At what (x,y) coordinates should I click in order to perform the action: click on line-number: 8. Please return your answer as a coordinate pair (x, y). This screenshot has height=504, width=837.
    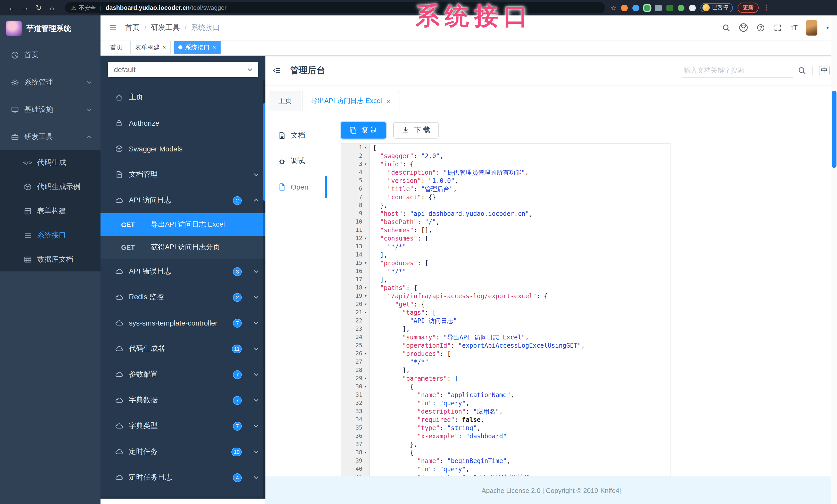
    Looking at the image, I should click on (361, 206).